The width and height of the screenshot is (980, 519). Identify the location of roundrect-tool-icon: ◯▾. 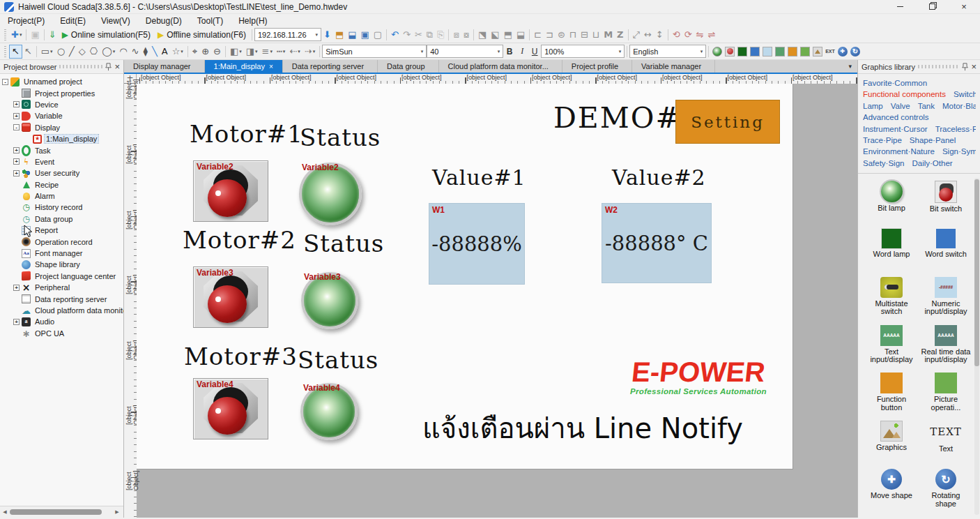
(109, 52).